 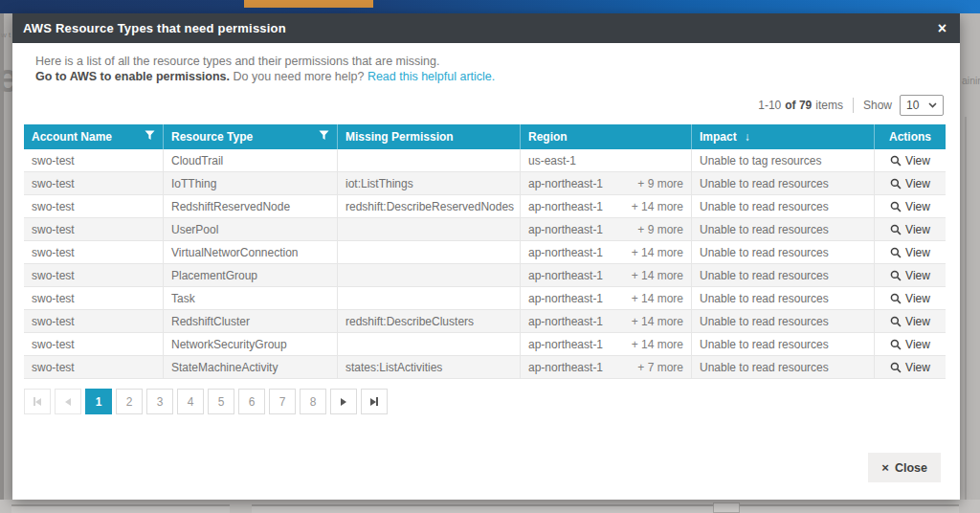 I want to click on missing-permission-cell: iot:ListThings, so click(x=429, y=184).